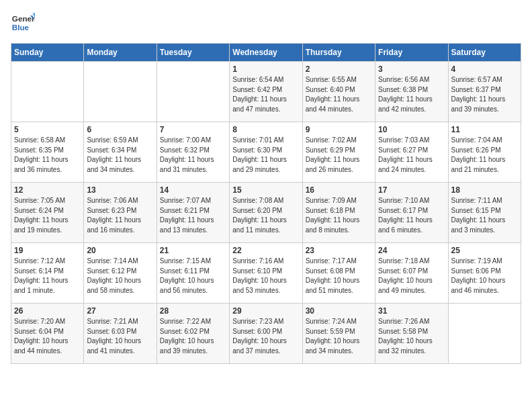 Image resolution: width=532 pixels, height=411 pixels. Describe the element at coordinates (485, 155) in the screenshot. I see `day-info: Sunrise: 7:04 AM Sunset: 6:26 PM Dayligh…` at that location.